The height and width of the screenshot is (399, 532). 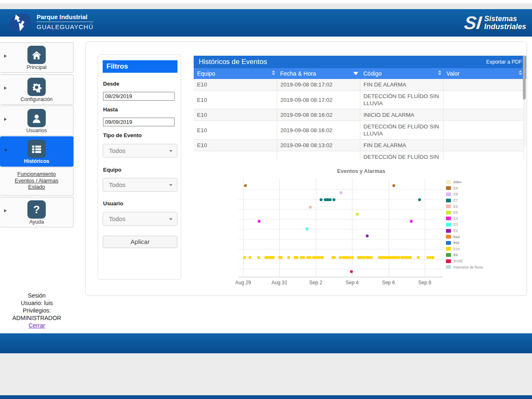 I want to click on legend-item-e4: E4, so click(x=485, y=219).